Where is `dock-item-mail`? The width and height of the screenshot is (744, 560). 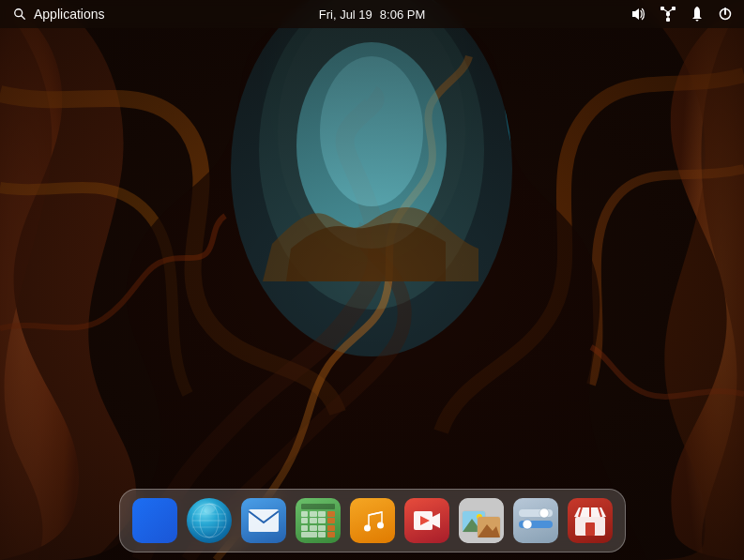
dock-item-mail is located at coordinates (264, 521).